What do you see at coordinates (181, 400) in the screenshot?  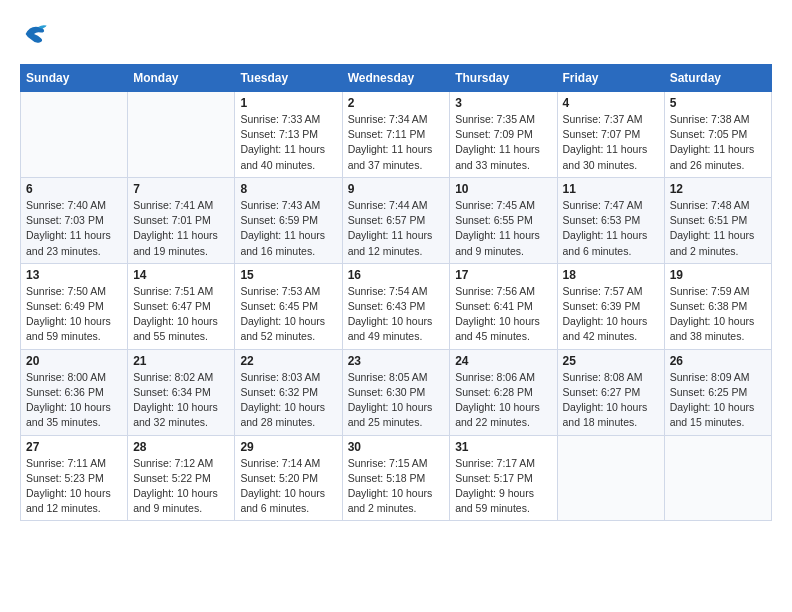 I see `day-info: Sunrise: 8:02 AMSunset: 6:34 PMDaylight:…` at bounding box center [181, 400].